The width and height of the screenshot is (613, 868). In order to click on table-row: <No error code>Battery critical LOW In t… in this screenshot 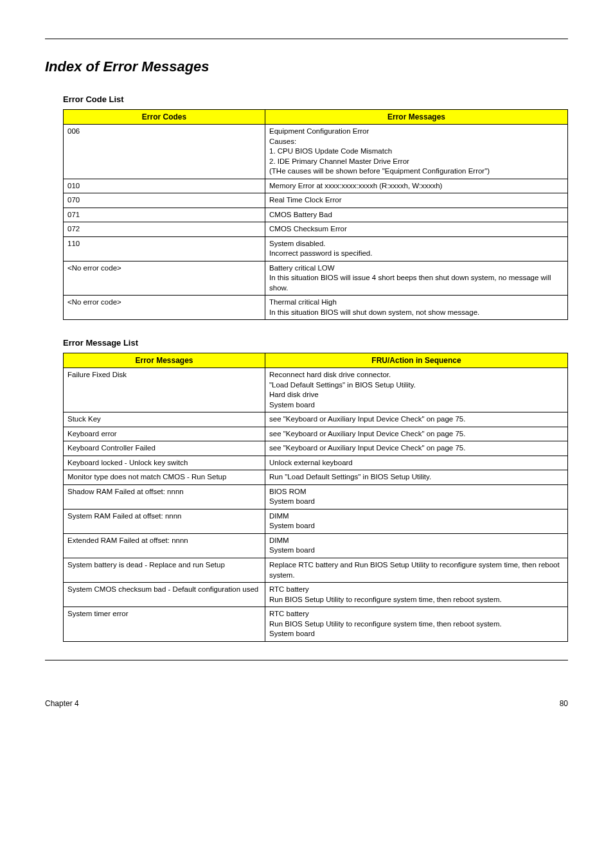, I will do `click(316, 278)`.